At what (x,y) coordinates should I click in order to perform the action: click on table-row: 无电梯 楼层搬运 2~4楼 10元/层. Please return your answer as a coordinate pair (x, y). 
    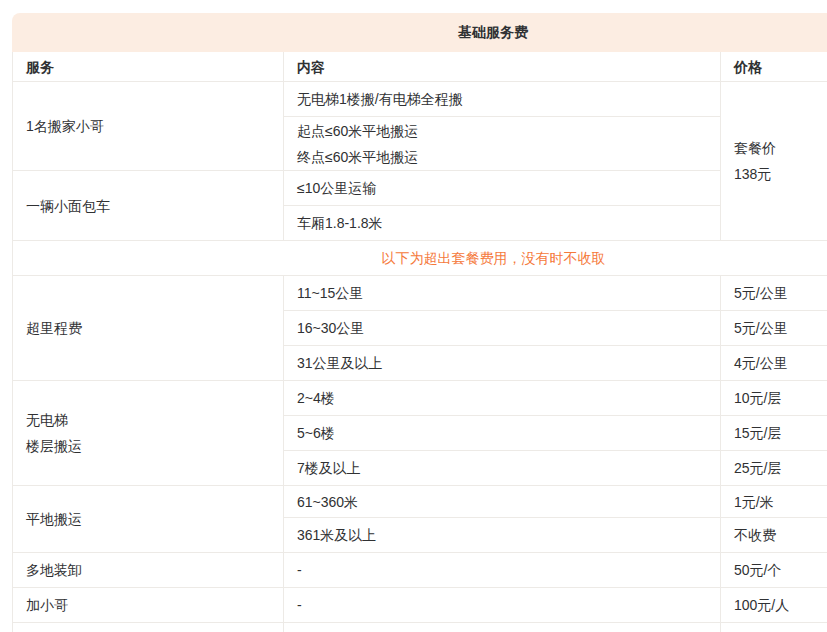
    Looking at the image, I should click on (420, 398).